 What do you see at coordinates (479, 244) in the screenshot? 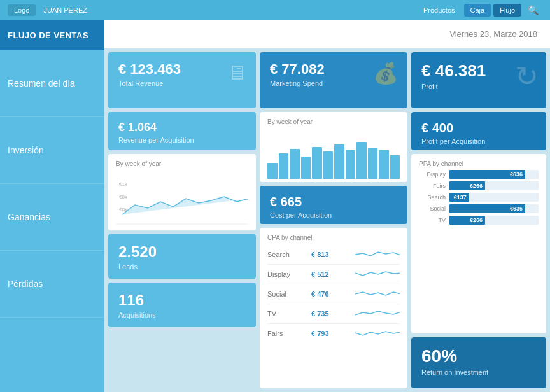
I see `ppa-chart-card: PPA by channel Display €636 Fairs` at bounding box center [479, 244].